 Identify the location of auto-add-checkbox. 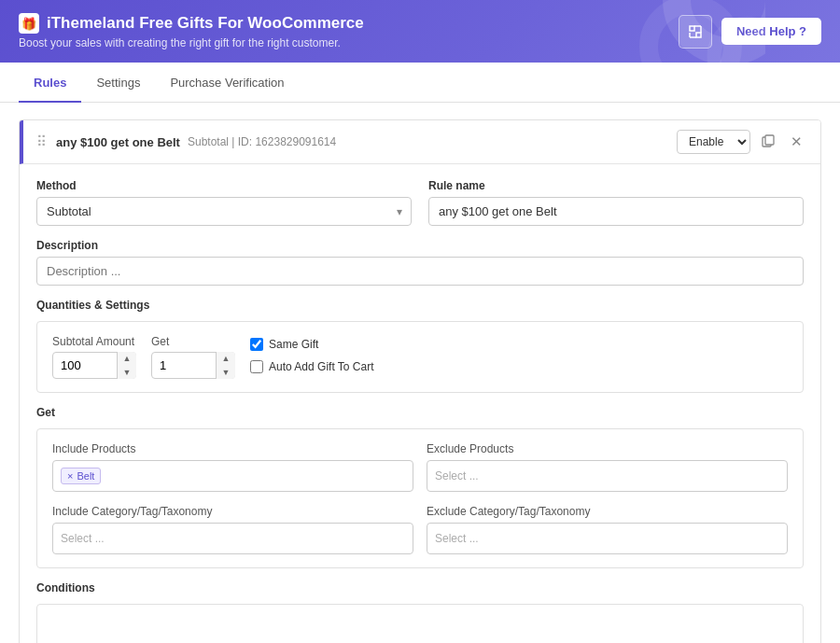
(257, 367).